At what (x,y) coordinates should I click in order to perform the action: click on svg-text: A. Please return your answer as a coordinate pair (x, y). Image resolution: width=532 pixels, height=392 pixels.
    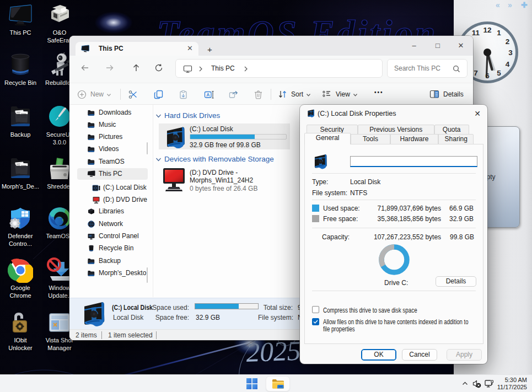
    Looking at the image, I should click on (208, 95).